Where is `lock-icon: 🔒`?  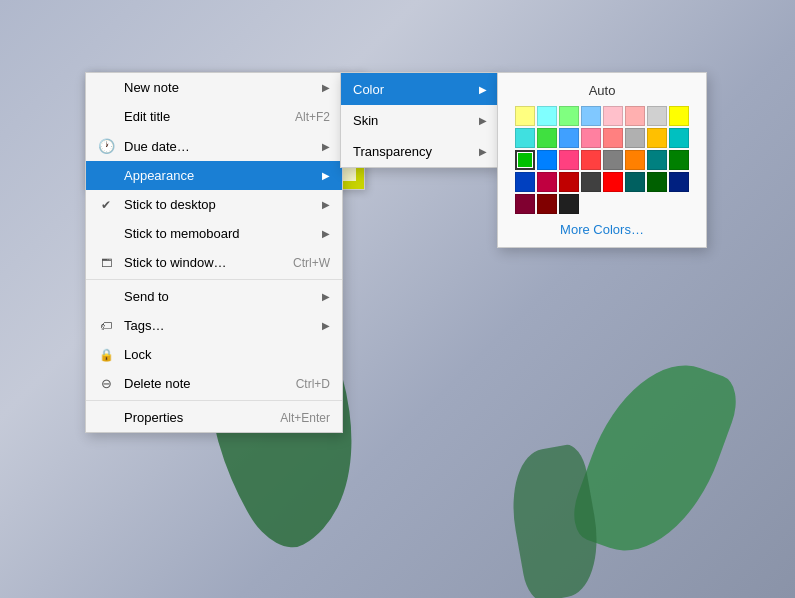 lock-icon: 🔒 is located at coordinates (106, 355).